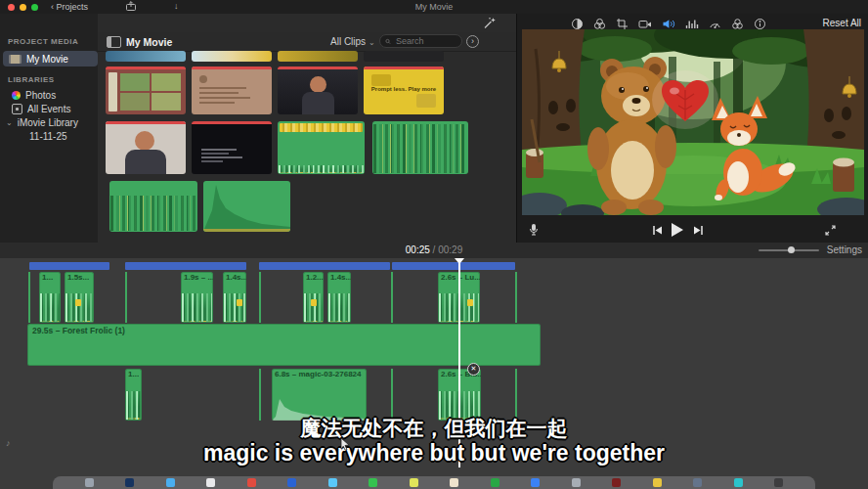  What do you see at coordinates (843, 23) in the screenshot?
I see `reset-all-button: Reset All` at bounding box center [843, 23].